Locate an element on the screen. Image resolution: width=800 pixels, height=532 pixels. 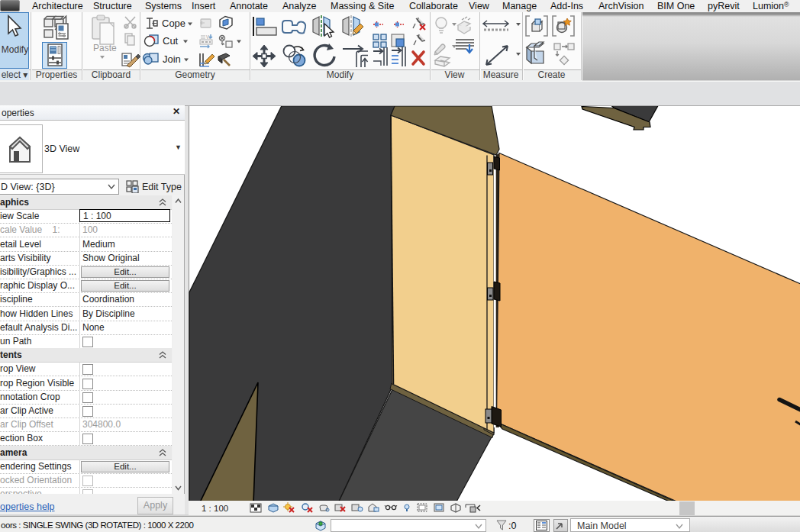
svg-text: Paste is located at coordinates (105, 48).